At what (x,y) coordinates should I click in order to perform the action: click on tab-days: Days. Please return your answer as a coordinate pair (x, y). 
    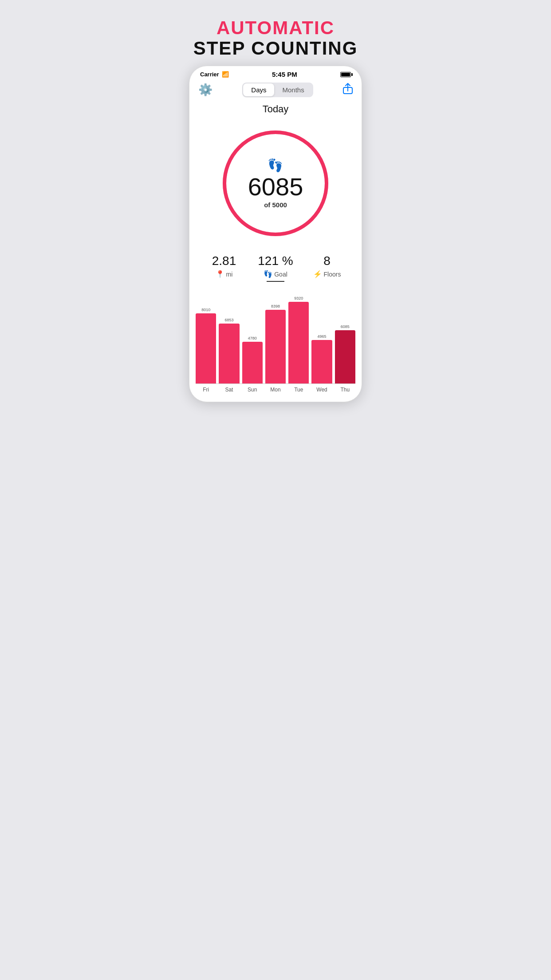
    Looking at the image, I should click on (259, 90).